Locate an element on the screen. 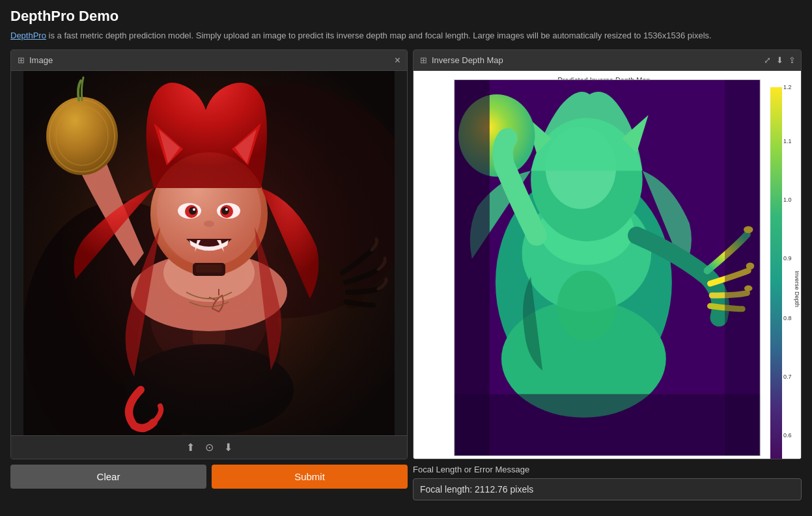 The image size is (812, 516). colorbar-title: Inverse Depth is located at coordinates (797, 289).